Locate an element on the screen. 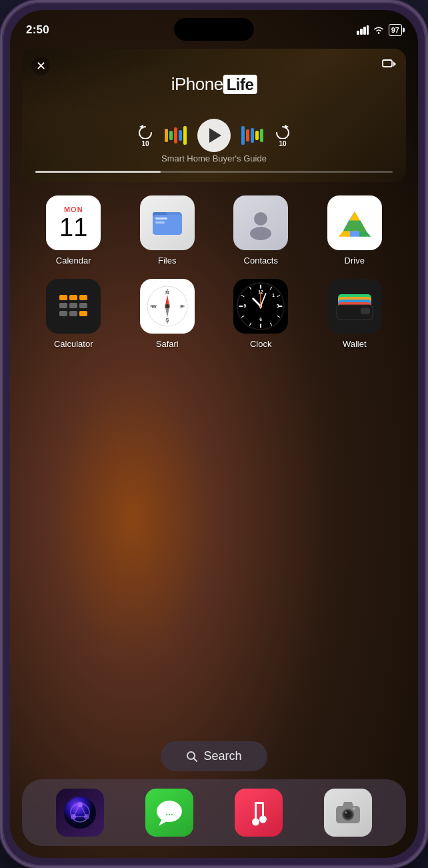  video-subtitle: Smart Home Buyer's Guide is located at coordinates (214, 159).